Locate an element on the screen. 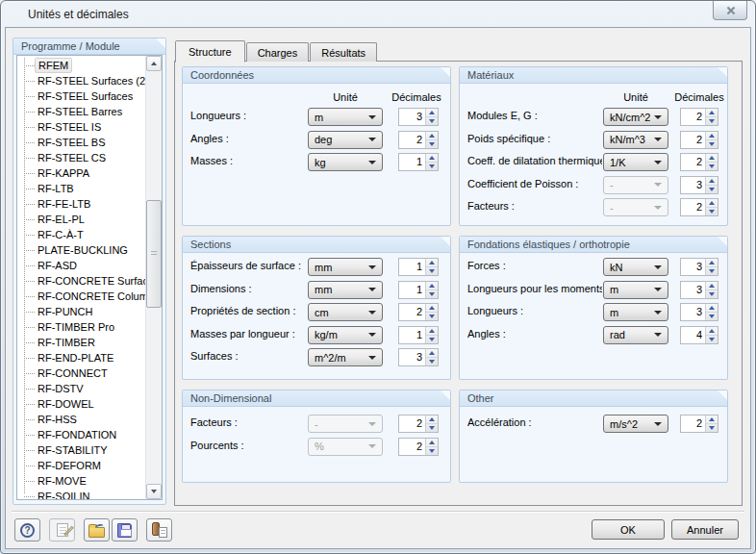  group-body: Modules E, G : kN/cm^2 2 Poids spécifiqu… is located at coordinates (593, 163).